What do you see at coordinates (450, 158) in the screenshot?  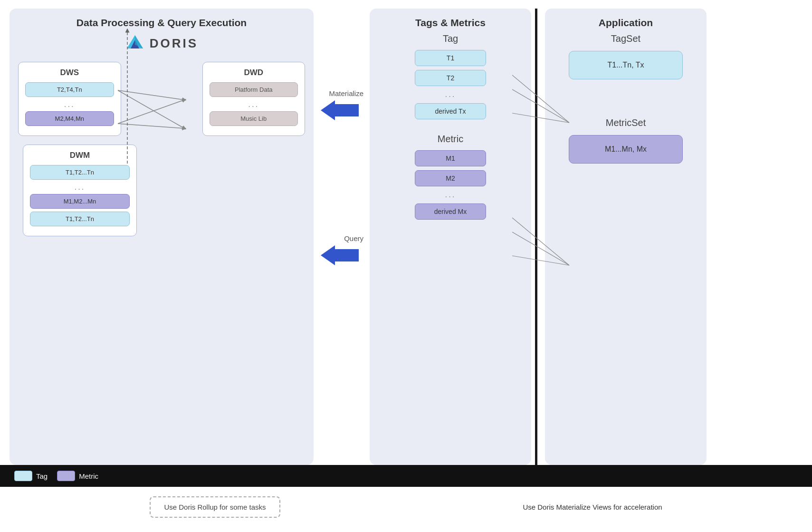 I see `metric-m1: M1` at bounding box center [450, 158].